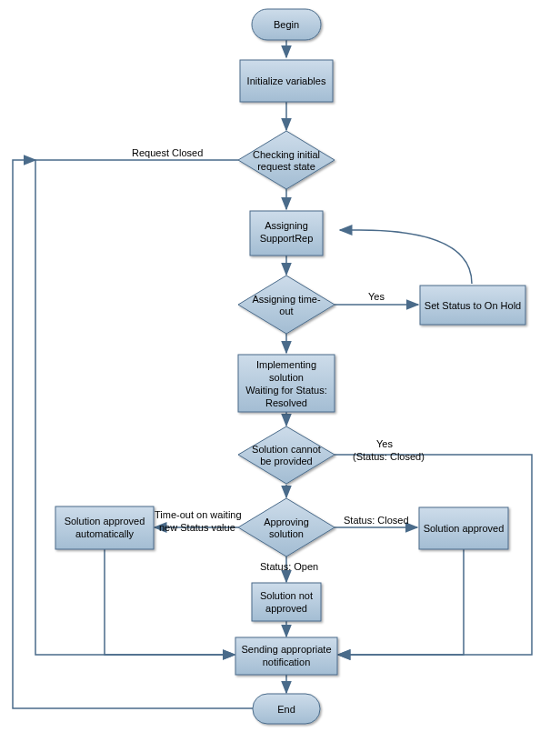  What do you see at coordinates (285, 390) in the screenshot?
I see `svg-text: Waiting for Status:` at bounding box center [285, 390].